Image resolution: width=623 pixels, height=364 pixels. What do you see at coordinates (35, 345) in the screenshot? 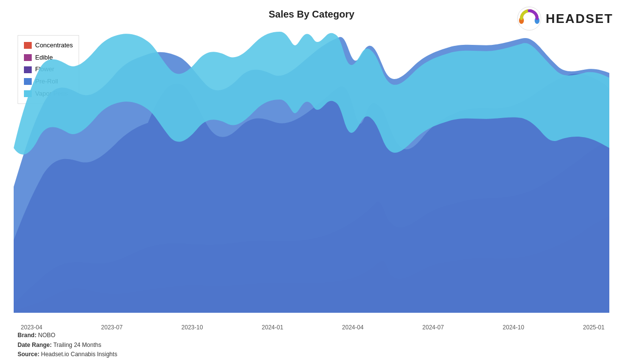
I see `footer-date-range-label: Date Range:` at bounding box center [35, 345].